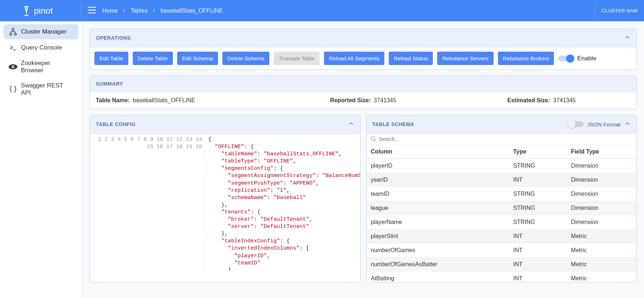 This screenshot has height=298, width=644. What do you see at coordinates (351, 124) in the screenshot?
I see `collapse-table-config-button` at bounding box center [351, 124].